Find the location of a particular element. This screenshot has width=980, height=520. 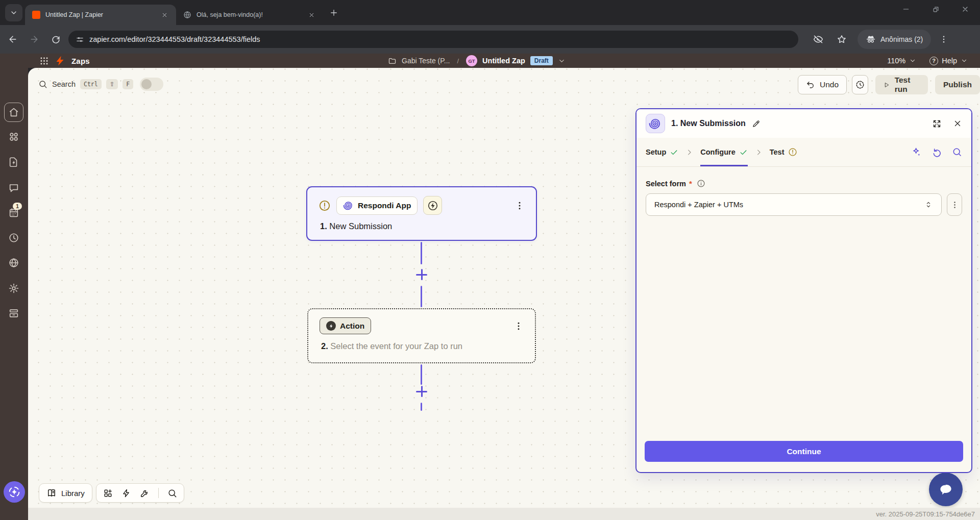

panel-body: Select form * Respondi + Zapier + UTMs is located at coordinates (804, 191).